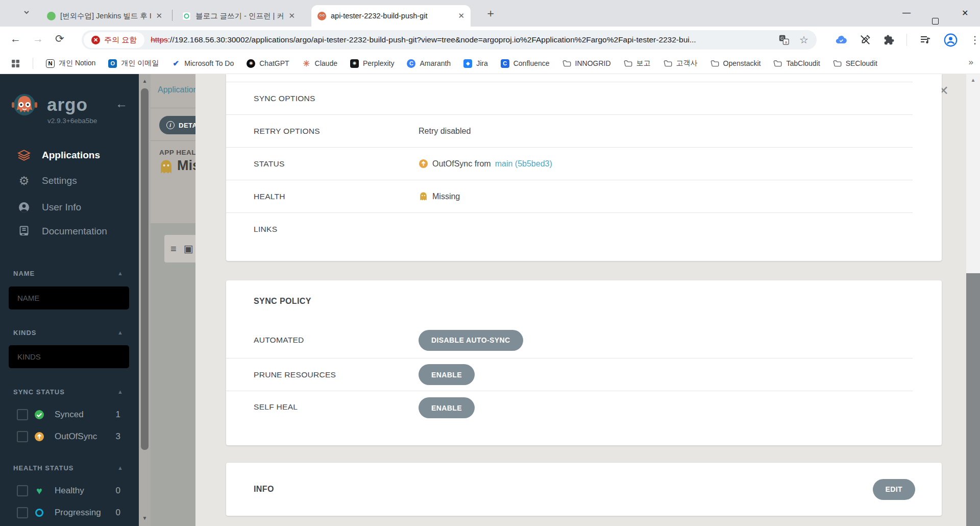  What do you see at coordinates (27, 12) in the screenshot?
I see `chevron-down-icon` at bounding box center [27, 12].